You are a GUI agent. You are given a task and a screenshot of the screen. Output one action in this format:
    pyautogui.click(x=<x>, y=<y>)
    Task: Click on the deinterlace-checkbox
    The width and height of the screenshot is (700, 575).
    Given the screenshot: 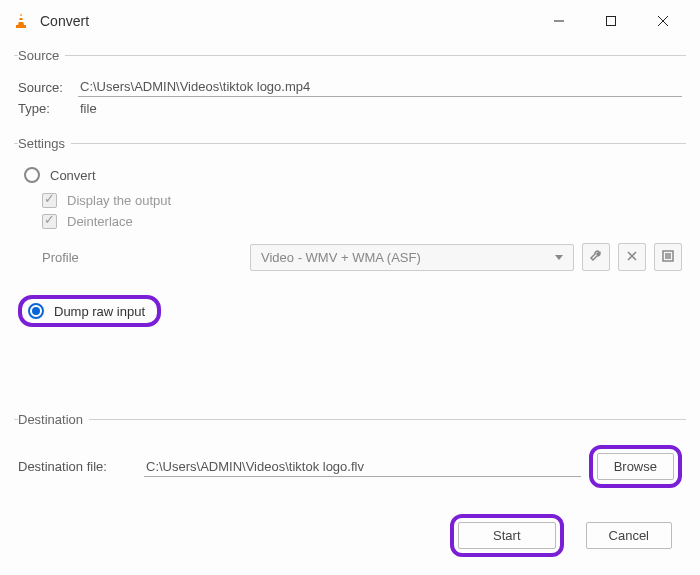 What is the action you would take?
    pyautogui.click(x=50, y=222)
    